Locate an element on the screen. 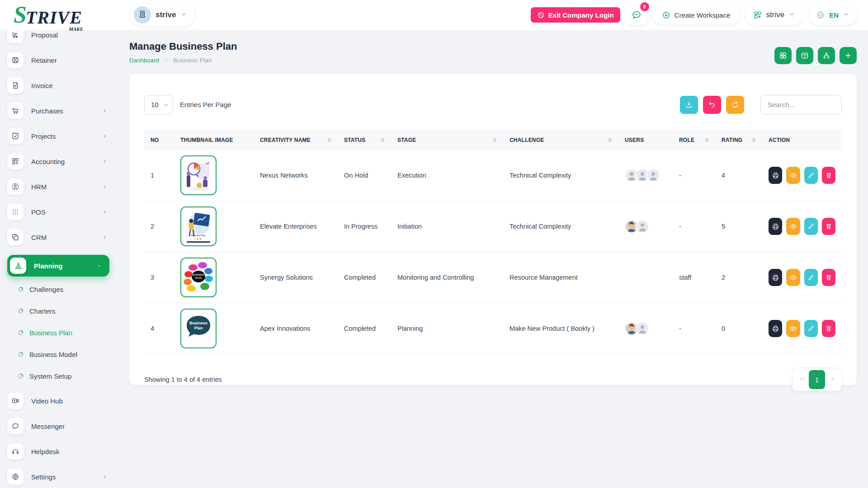  cell-role: - is located at coordinates (694, 175).